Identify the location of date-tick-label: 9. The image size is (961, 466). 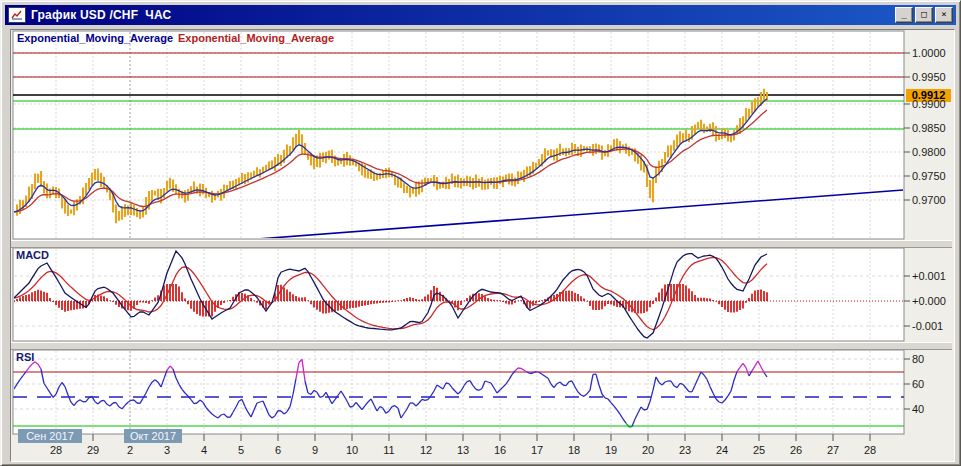
(315, 450).